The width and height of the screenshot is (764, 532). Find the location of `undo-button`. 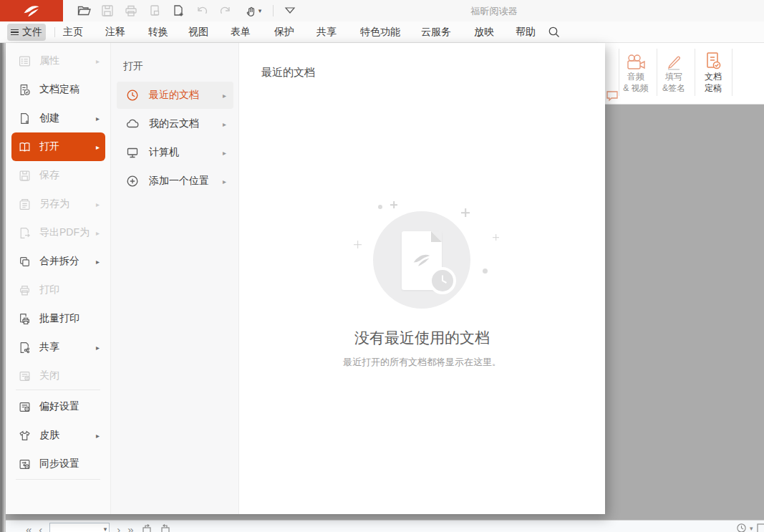

undo-button is located at coordinates (202, 11).